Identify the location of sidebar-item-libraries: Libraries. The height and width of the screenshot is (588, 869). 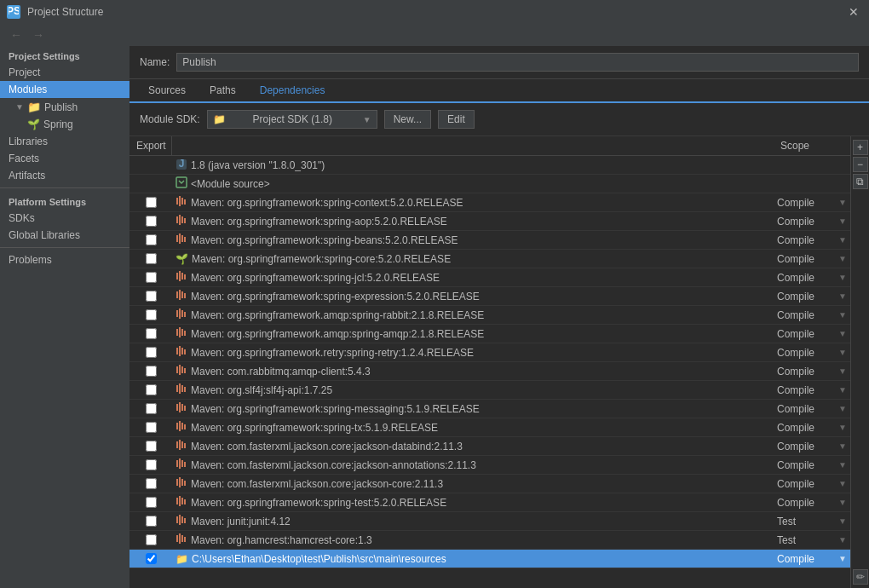
(65, 141).